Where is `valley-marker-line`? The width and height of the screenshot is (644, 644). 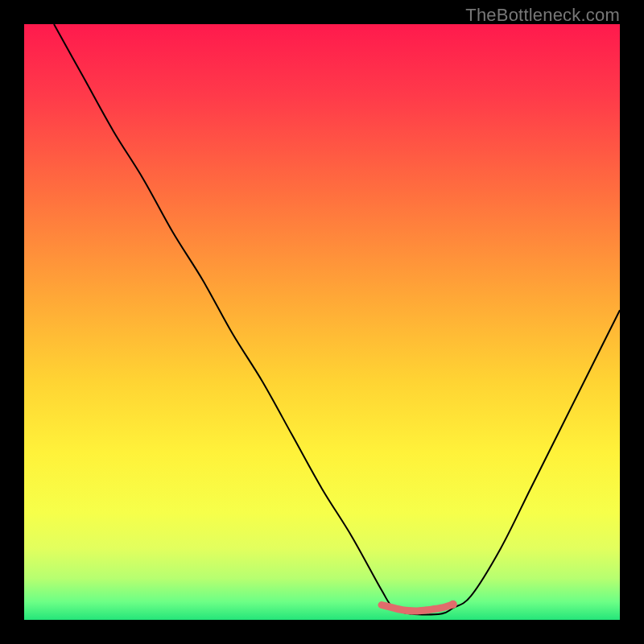 valley-marker-line is located at coordinates (417, 608).